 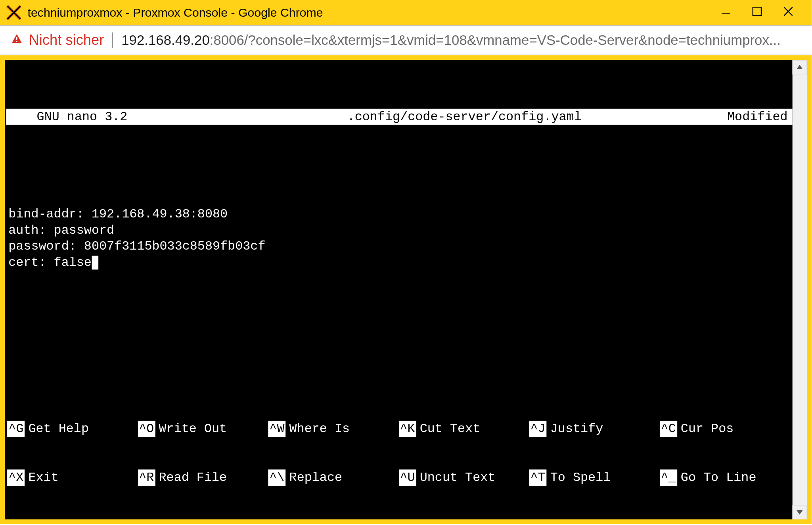 What do you see at coordinates (458, 478) in the screenshot?
I see `nano-shortcut-label: Uncut Text` at bounding box center [458, 478].